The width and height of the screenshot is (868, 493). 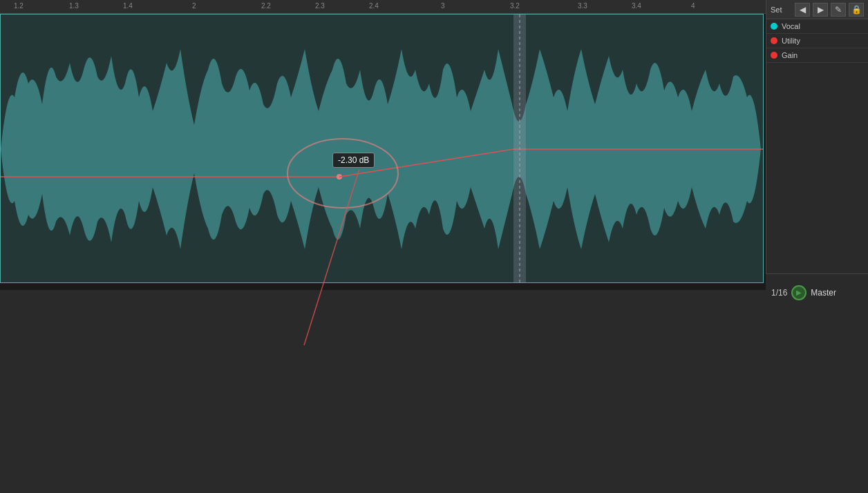 I want to click on track-vocal: Vocal, so click(x=817, y=26).